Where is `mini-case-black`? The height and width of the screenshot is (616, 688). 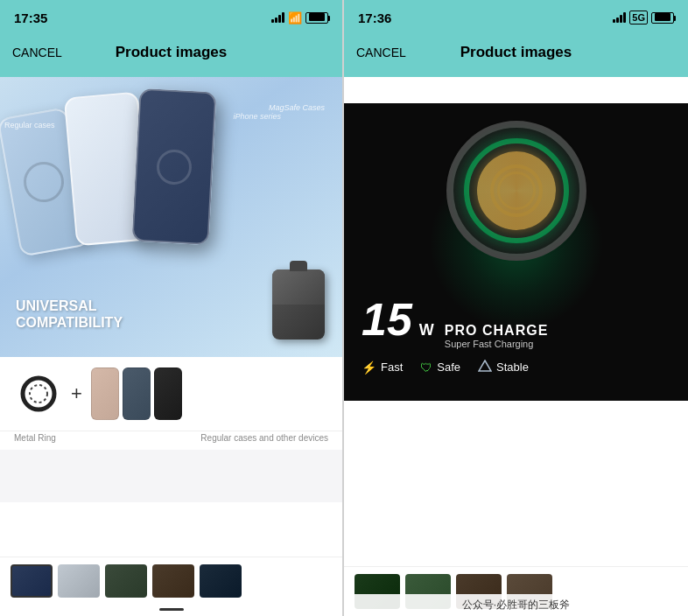
mini-case-black is located at coordinates (168, 394).